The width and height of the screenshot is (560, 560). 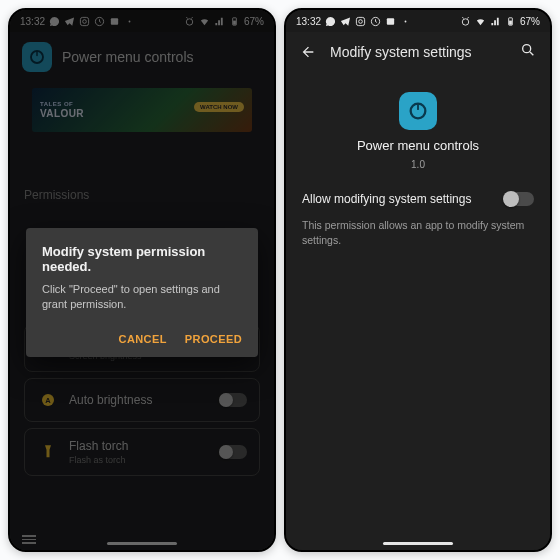 What do you see at coordinates (142, 298) in the screenshot?
I see `dialog-body: Click "Proceed" to open settings and gra…` at bounding box center [142, 298].